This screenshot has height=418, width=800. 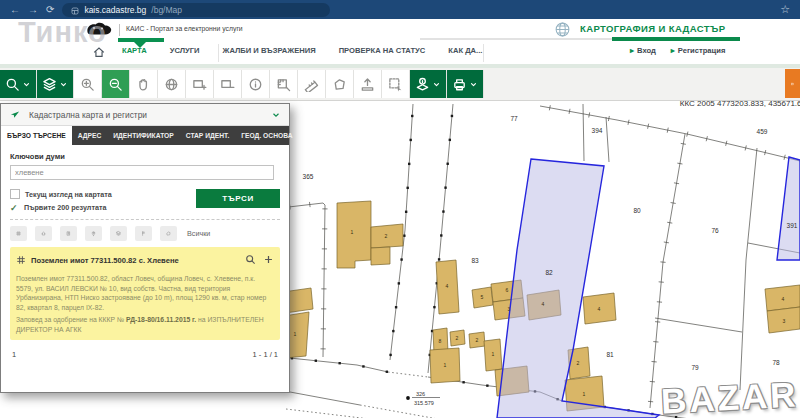 What do you see at coordinates (144, 84) in the screenshot?
I see `hand-icon` at bounding box center [144, 84].